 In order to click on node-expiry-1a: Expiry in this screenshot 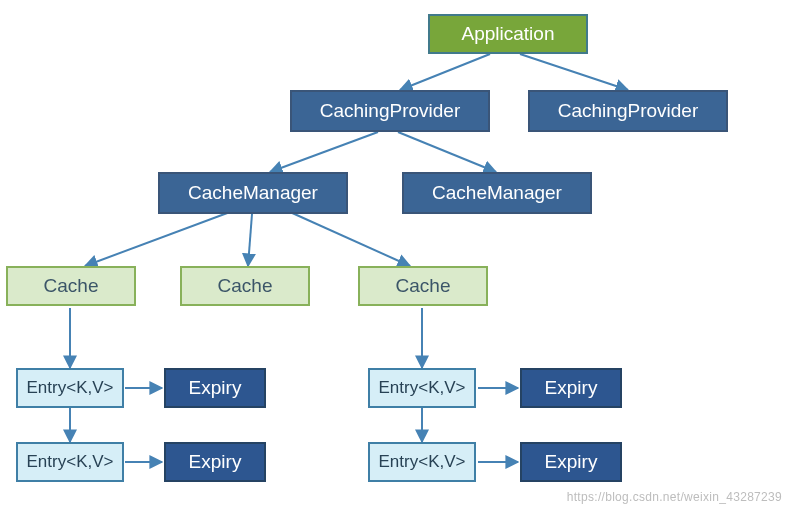, I will do `click(215, 388)`.